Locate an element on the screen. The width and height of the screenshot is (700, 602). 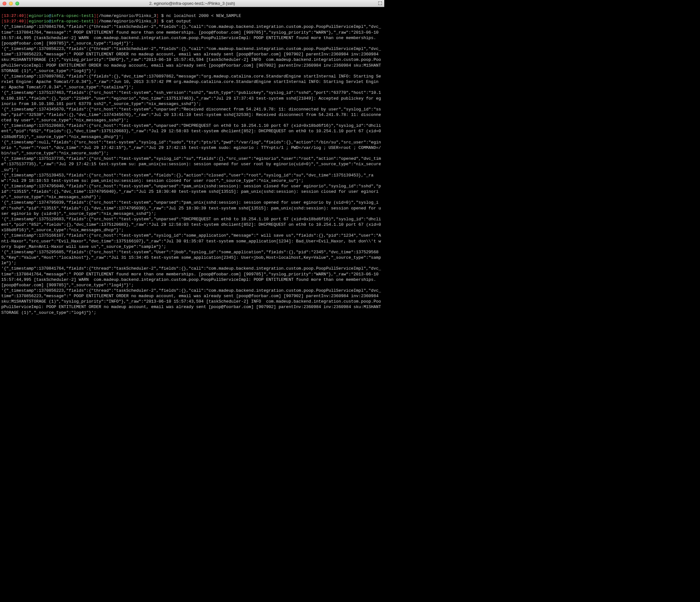
command-2: cat output is located at coordinates (179, 21).